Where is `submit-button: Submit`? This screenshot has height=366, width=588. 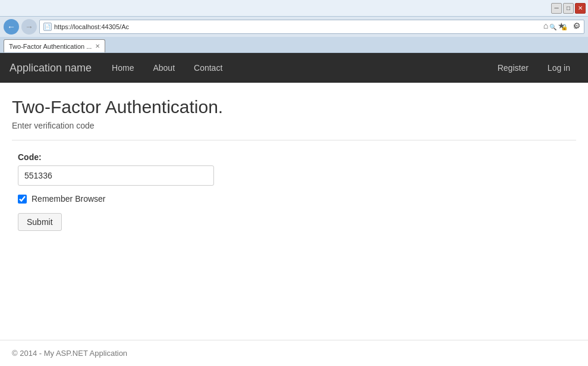
submit-button: Submit is located at coordinates (40, 222).